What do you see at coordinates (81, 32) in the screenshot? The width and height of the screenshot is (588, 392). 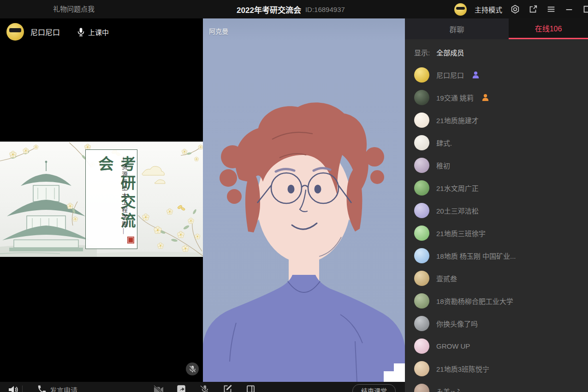 I see `mic-icon` at bounding box center [81, 32].